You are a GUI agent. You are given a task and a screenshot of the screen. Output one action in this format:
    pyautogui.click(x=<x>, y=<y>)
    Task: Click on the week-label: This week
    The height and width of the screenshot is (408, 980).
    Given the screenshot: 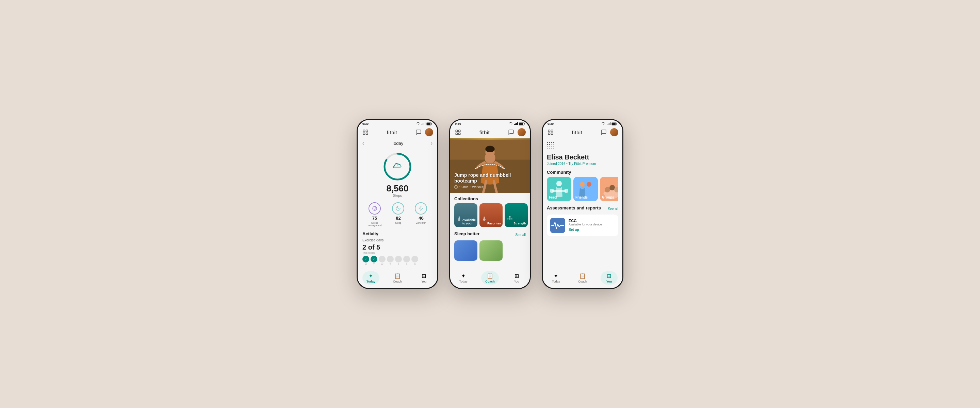 What is the action you would take?
    pyautogui.click(x=398, y=253)
    